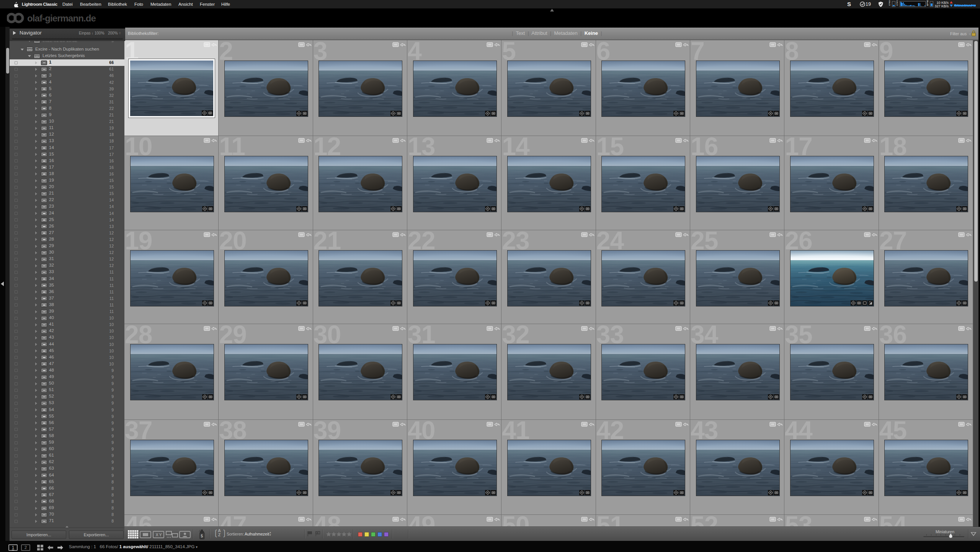  What do you see at coordinates (202, 536) in the screenshot?
I see `svg-text: 5` at bounding box center [202, 536].